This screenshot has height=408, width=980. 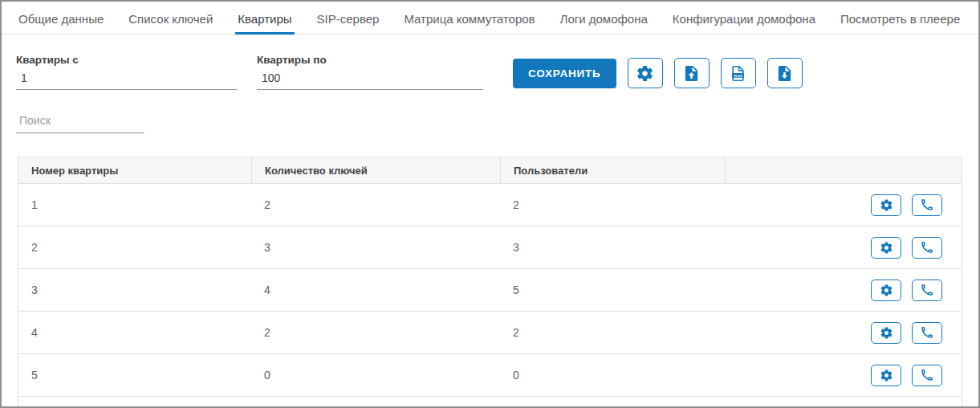 I want to click on column-header-users: Пользователи, so click(x=612, y=170).